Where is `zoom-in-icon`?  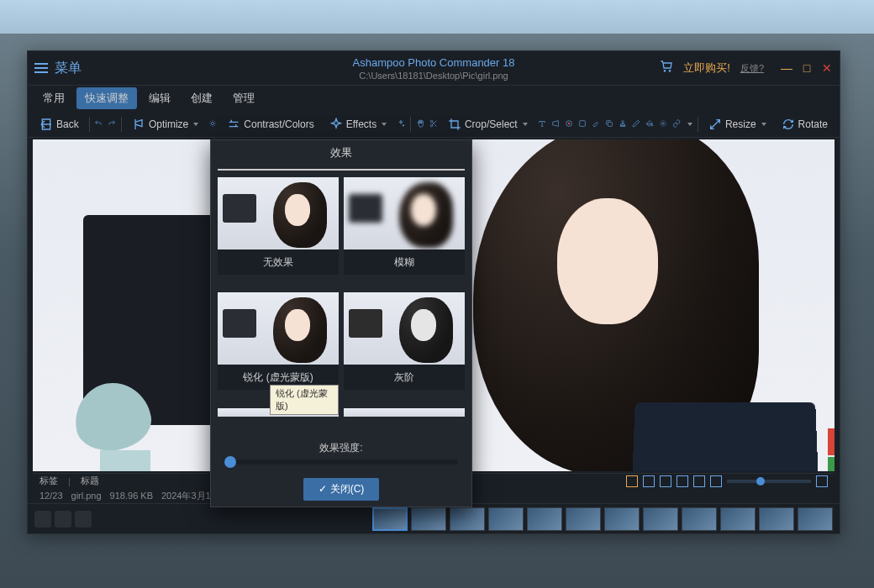
zoom-in-icon is located at coordinates (822, 481).